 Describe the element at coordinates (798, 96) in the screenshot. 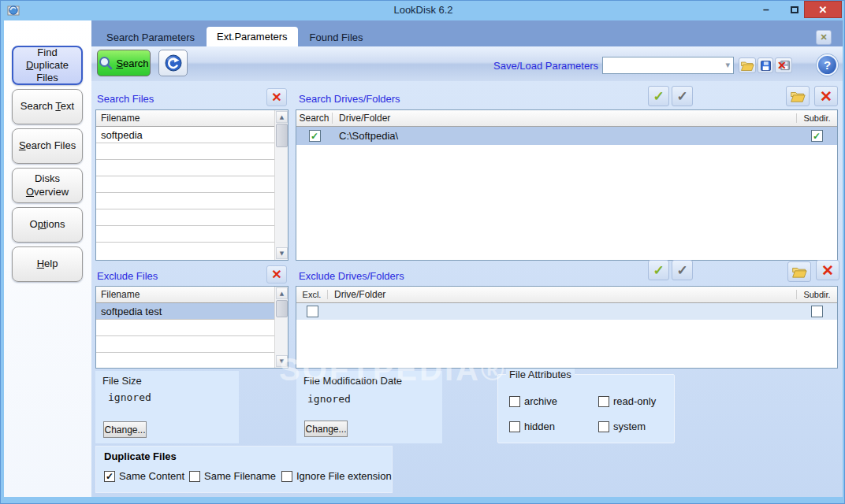

I see `open-folder-icon` at that location.